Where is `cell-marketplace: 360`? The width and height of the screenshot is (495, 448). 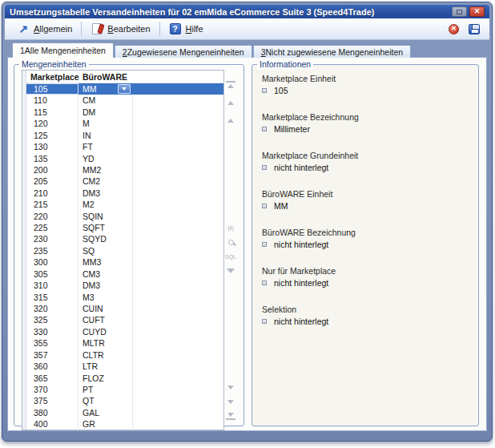
cell-marketplace: 360 is located at coordinates (50, 366).